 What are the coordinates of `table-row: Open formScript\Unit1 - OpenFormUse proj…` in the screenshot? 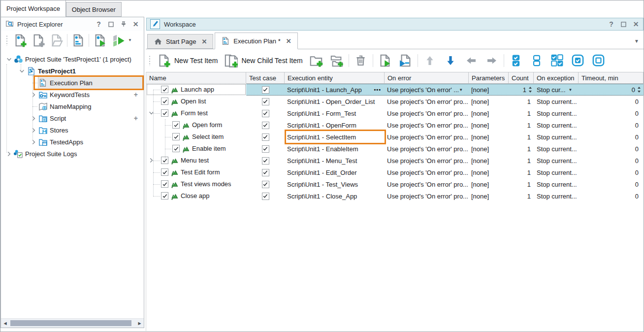 It's located at (395, 125).